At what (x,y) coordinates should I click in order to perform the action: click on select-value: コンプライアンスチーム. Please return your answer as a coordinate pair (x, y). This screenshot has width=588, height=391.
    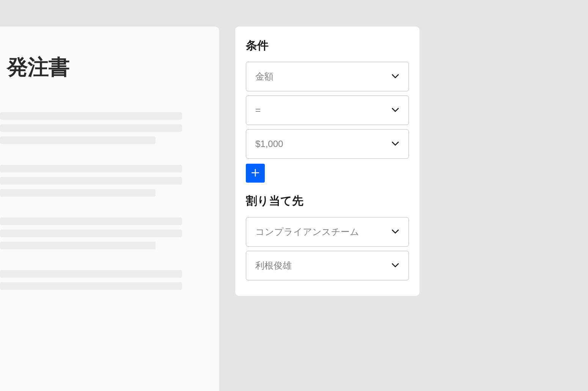
    Looking at the image, I should click on (307, 232).